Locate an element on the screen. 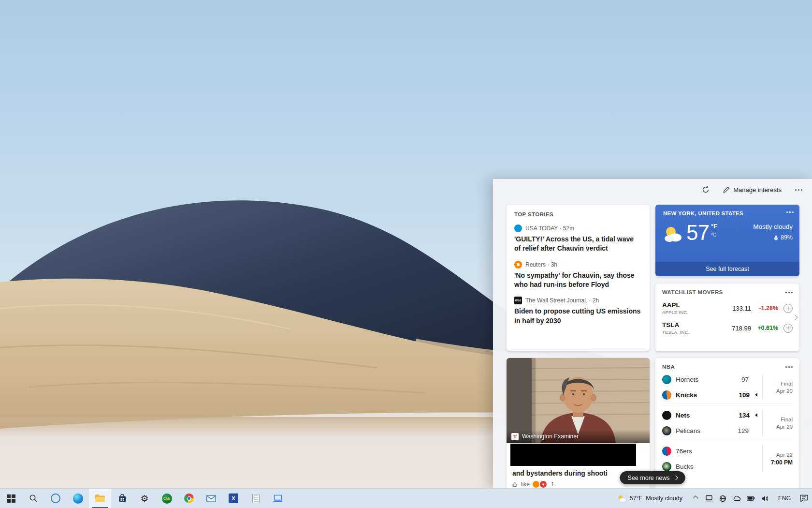 The width and height of the screenshot is (812, 508). notepad-button is located at coordinates (256, 498).